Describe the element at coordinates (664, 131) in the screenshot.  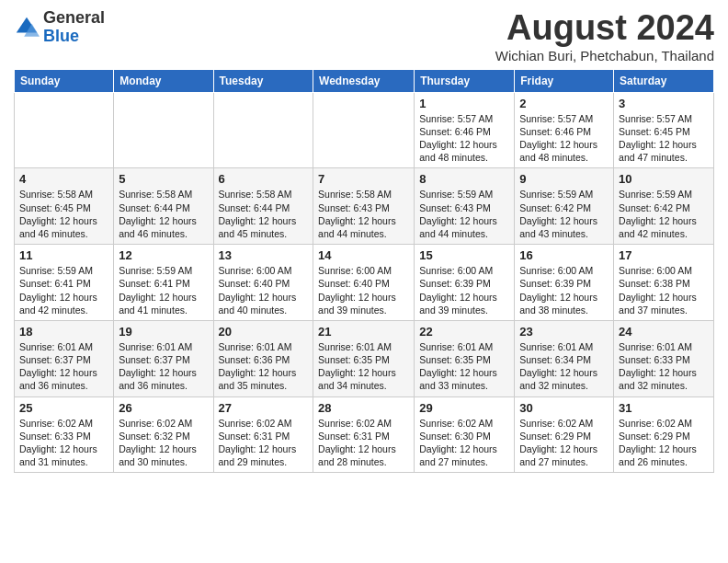
I see `calendar-cell: 3Sunrise: 5:57 AM Sunset: 6:45 PM Daylig…` at that location.